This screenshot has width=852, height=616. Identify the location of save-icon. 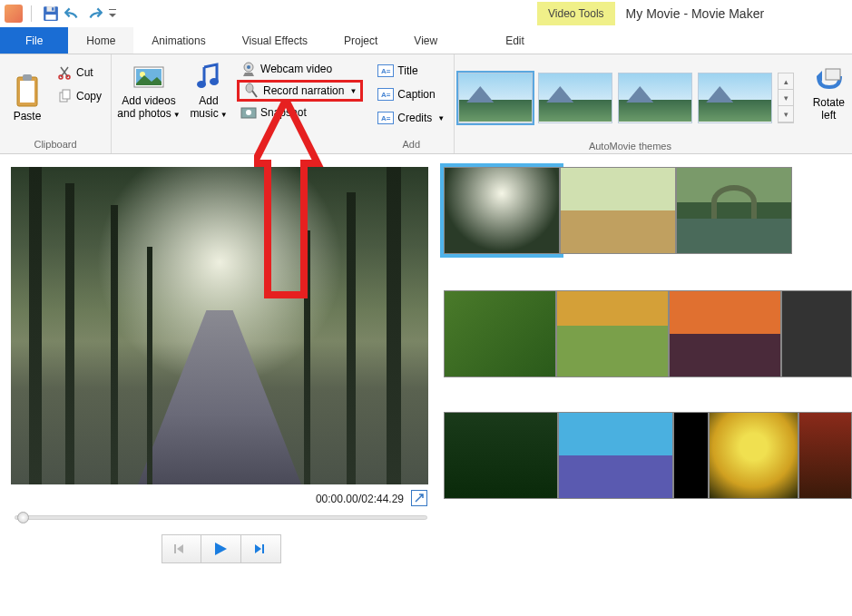
(51, 14).